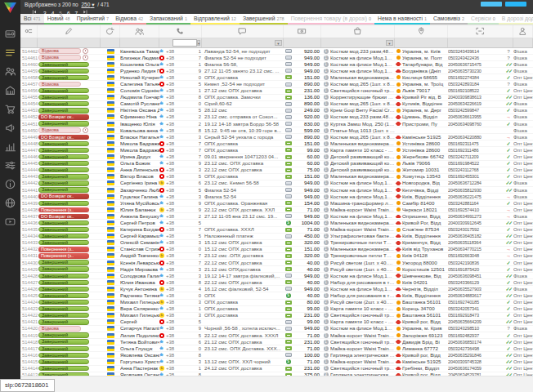 The height and width of the screenshot is (392, 533). I want to click on tracking-number: 0501692108522, so click(476, 91).